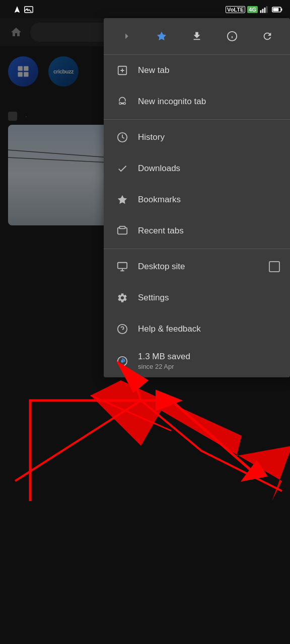 This screenshot has height=644, width=290. What do you see at coordinates (17, 10) in the screenshot?
I see `nav-icon` at bounding box center [17, 10].